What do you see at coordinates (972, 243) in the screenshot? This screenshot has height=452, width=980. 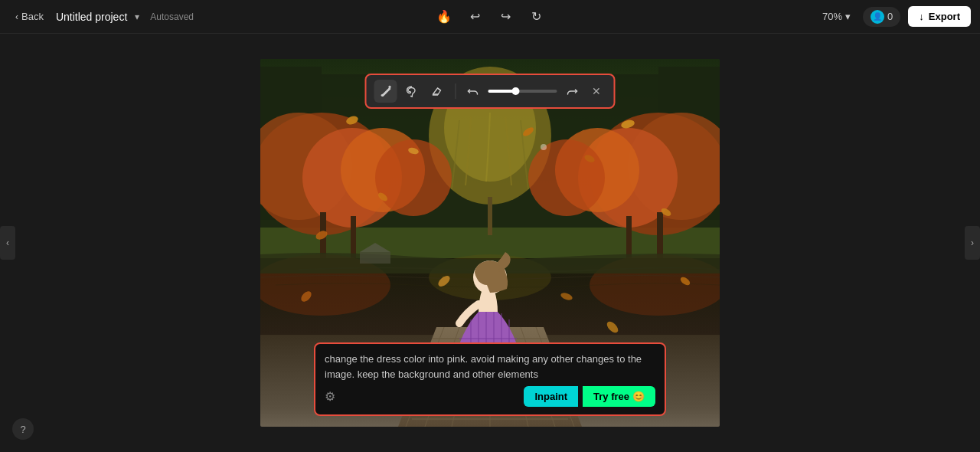 I see `right-panel-toggle: ›` at bounding box center [972, 243].